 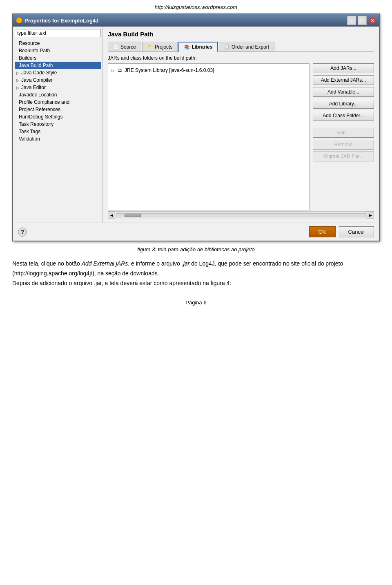 I want to click on help-button: ?, so click(x=22, y=232).